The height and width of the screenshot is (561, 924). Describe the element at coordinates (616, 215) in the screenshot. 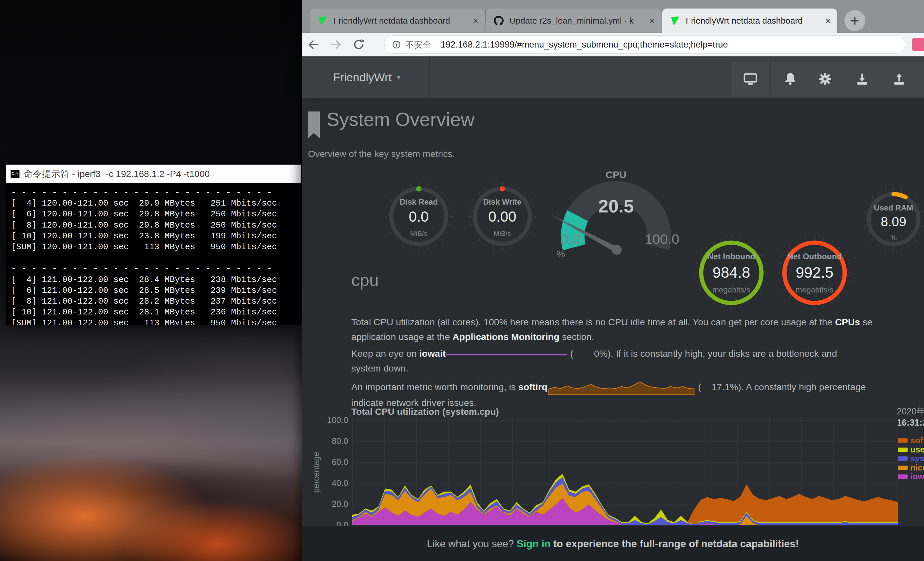

I see `cpu-gauge: CPU 20.5 0.0 % 100.0` at that location.